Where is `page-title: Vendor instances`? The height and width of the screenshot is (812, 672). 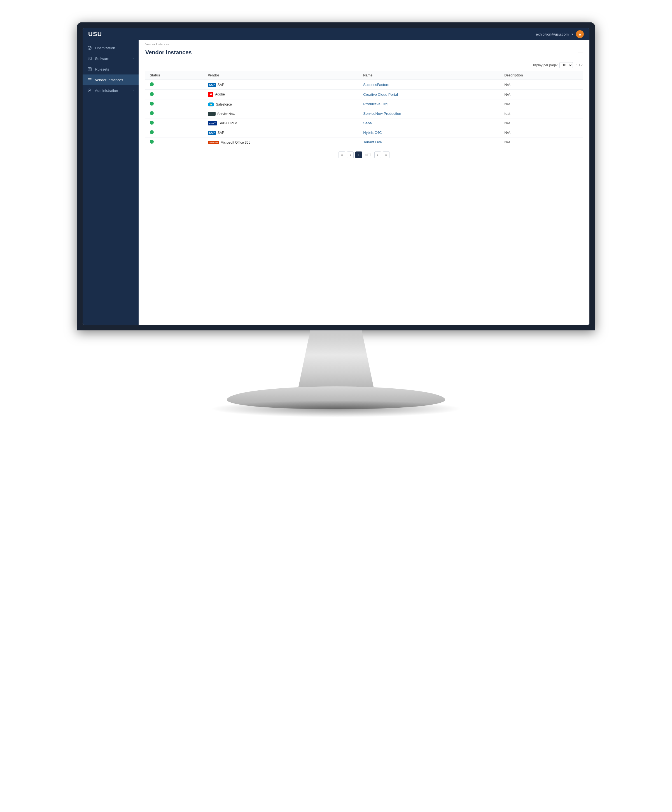
page-title: Vendor instances is located at coordinates (169, 53).